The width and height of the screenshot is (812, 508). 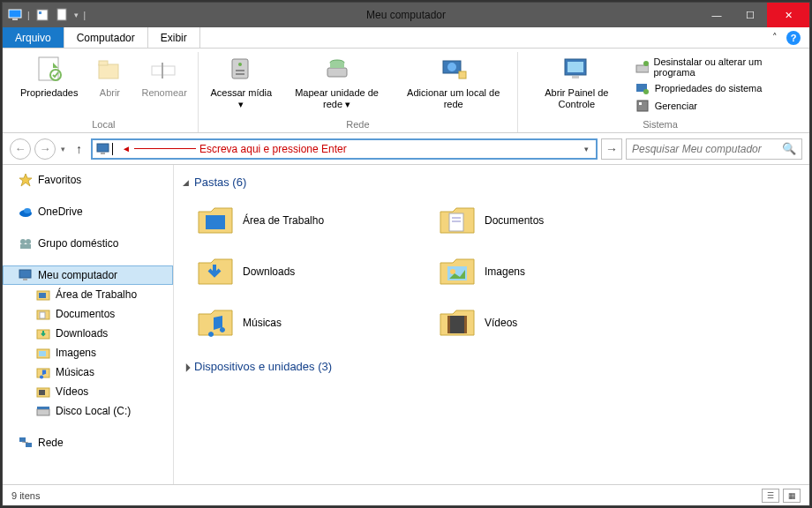 I want to click on navigation-pane: Favoritos OneDrive Grupo doméstico Meu c…, so click(x=88, y=325).